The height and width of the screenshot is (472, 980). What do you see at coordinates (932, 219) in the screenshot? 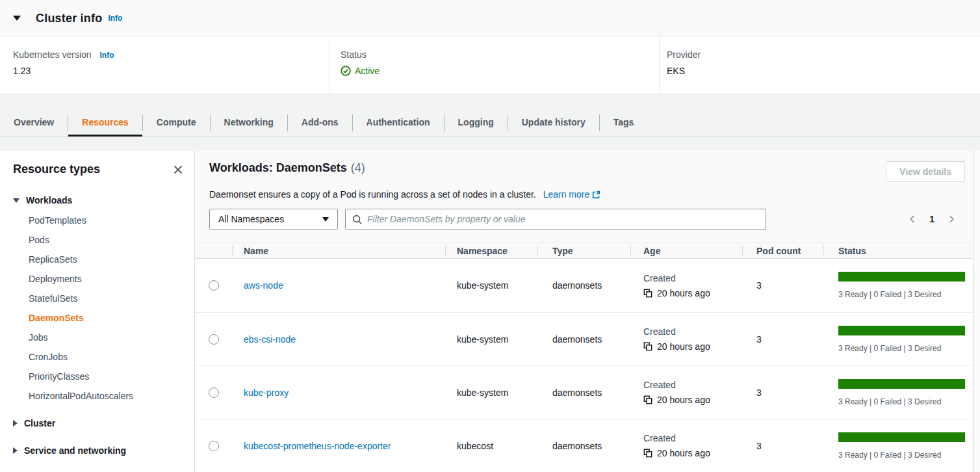
I see `current-page-number: 1` at bounding box center [932, 219].